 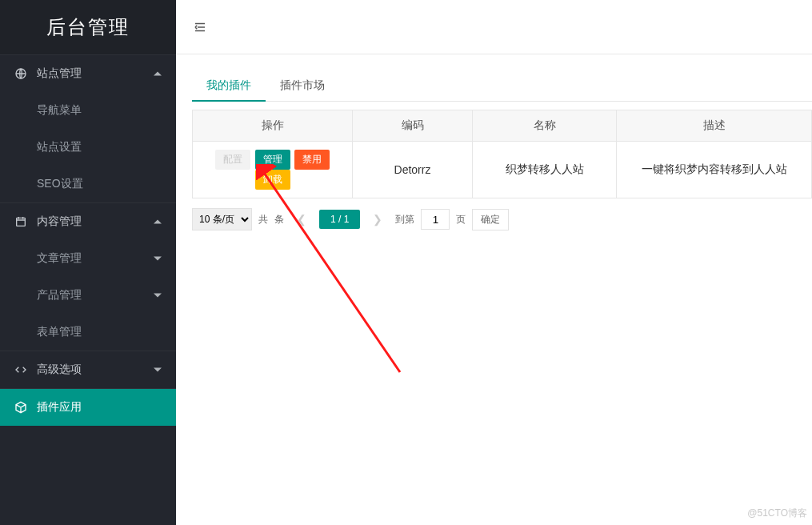 What do you see at coordinates (502, 154) in the screenshot?
I see `plugins-table: 操作 编码 名称 描述 配置 管理 禁用 卸载 Detorrz 织梦转移人人站` at bounding box center [502, 154].